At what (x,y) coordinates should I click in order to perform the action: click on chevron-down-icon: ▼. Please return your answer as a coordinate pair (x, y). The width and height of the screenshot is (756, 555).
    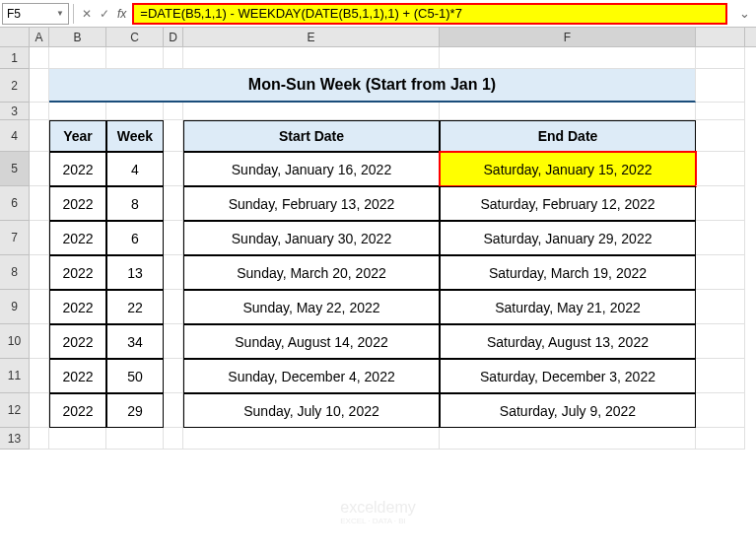
    Looking at the image, I should click on (60, 14).